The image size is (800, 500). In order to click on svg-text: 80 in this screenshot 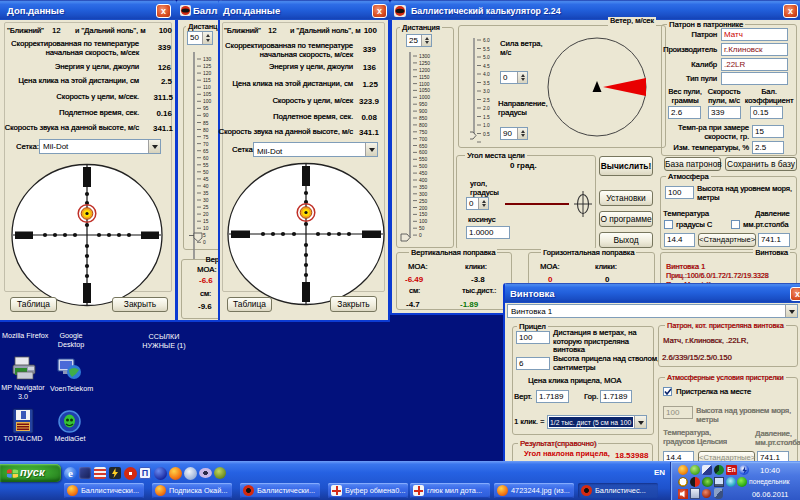, I will do `click(206, 130)`.